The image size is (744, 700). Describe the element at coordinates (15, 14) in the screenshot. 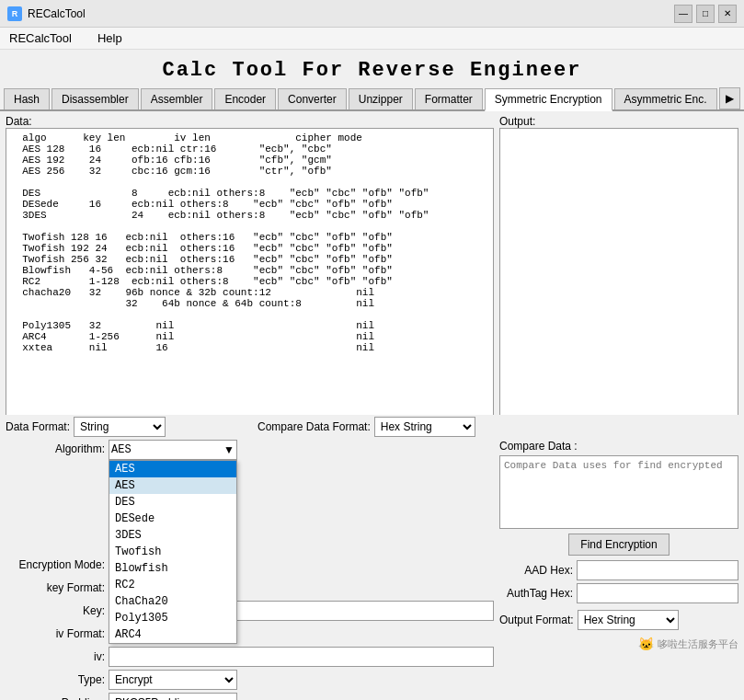

I see `app-icon: R` at that location.